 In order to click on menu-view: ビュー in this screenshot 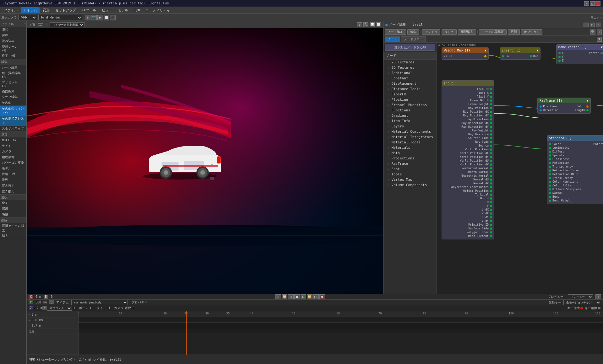, I will do `click(107, 10)`.